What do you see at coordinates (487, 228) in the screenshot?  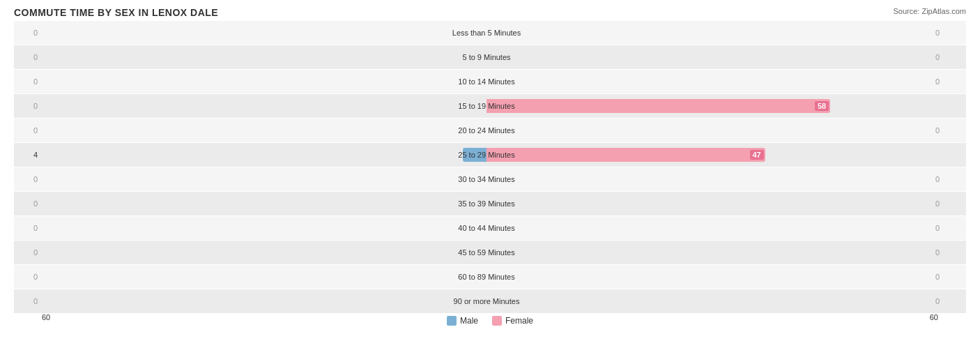 I see `bars-wrapper: 40 to 44 Minutes` at bounding box center [487, 228].